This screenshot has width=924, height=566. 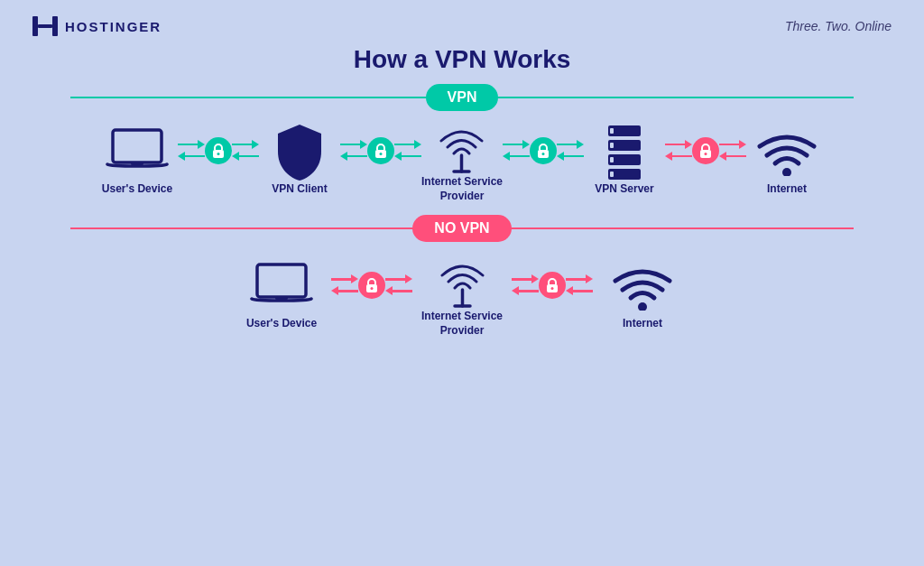 What do you see at coordinates (838, 26) in the screenshot?
I see `tagline: Three. Two. Online` at bounding box center [838, 26].